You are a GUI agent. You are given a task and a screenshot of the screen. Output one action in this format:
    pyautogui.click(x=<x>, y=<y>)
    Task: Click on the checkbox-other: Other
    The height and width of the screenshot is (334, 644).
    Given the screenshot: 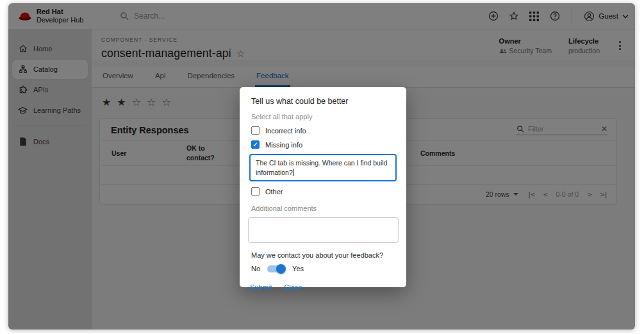 What is the action you would take?
    pyautogui.click(x=324, y=191)
    